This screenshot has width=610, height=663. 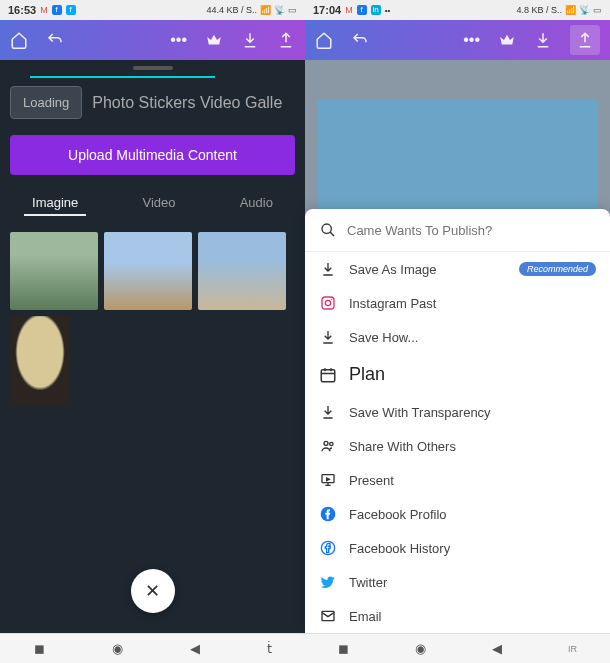 What do you see at coordinates (458, 616) in the screenshot?
I see `email-option: Email` at bounding box center [458, 616].